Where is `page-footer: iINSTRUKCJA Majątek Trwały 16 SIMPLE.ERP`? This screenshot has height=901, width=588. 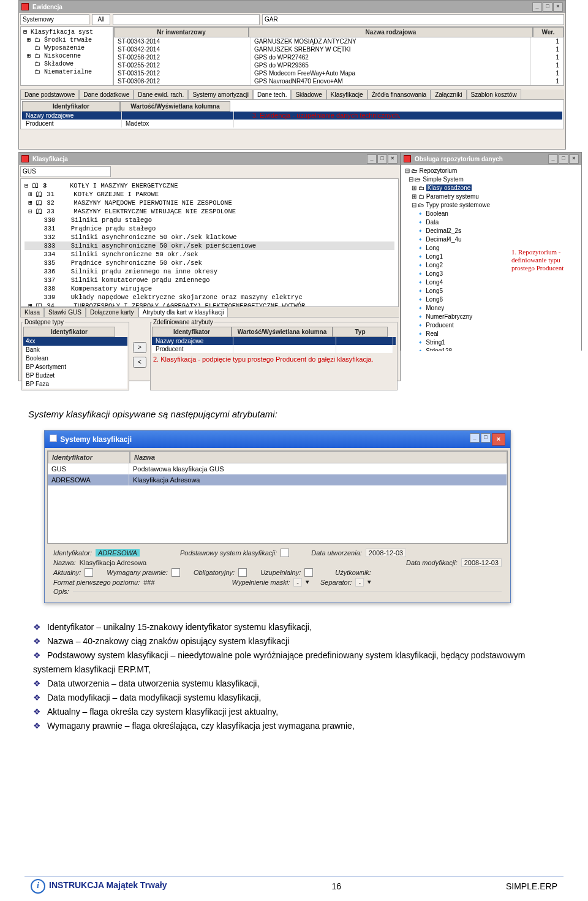
page-footer: iINSTRUKCJA Majątek Trwały 16 SIMPLE.ERP is located at coordinates (294, 886).